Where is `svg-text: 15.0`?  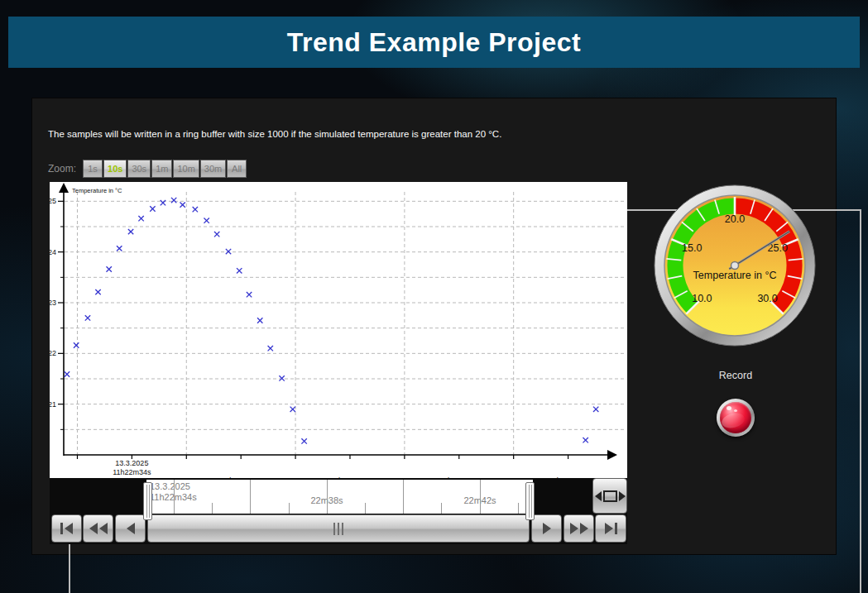
svg-text: 15.0 is located at coordinates (692, 248).